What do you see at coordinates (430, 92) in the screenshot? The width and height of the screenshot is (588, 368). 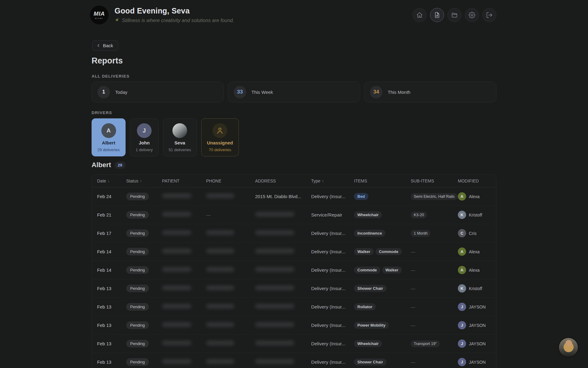 I see `stat-card-this-month: 34This Month` at bounding box center [430, 92].